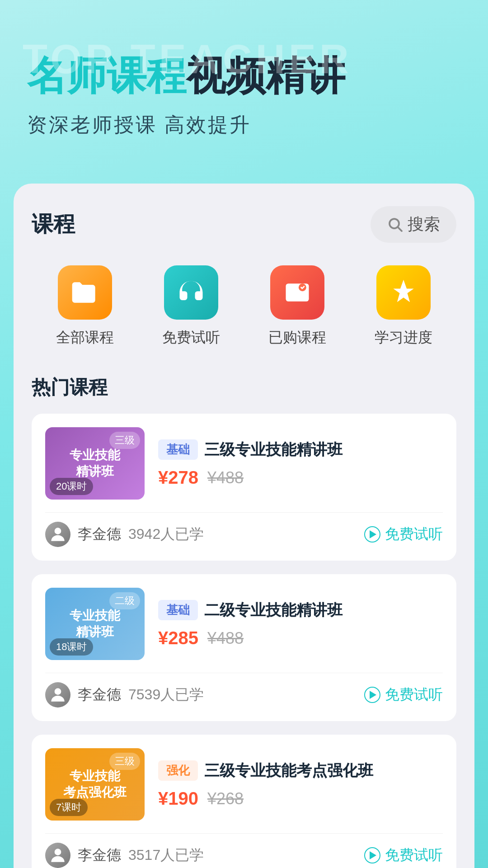 Image resolution: width=488 pixels, height=868 pixels. What do you see at coordinates (244, 647) in the screenshot?
I see `course-card-1: 二级 专业技能精讲班 18课时 基础 二级专业技能精讲班 ¥285 ¥488` at bounding box center [244, 647].